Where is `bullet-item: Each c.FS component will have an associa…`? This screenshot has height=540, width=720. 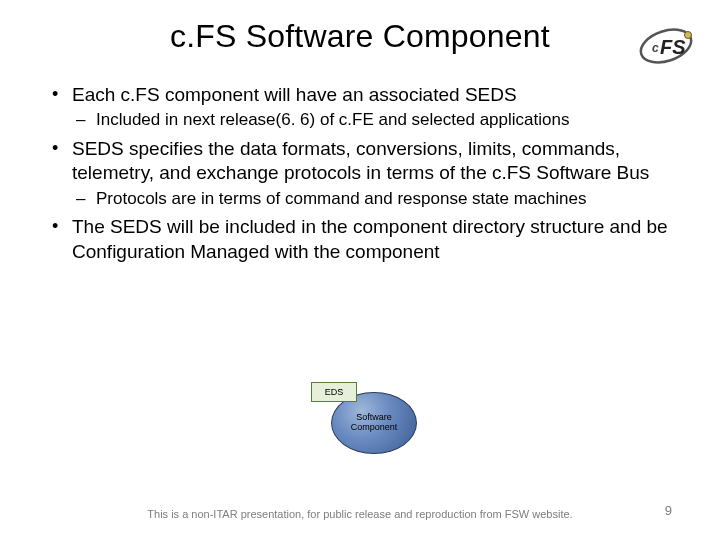 bullet-item: Each c.FS component will have an associa… is located at coordinates (360, 107).